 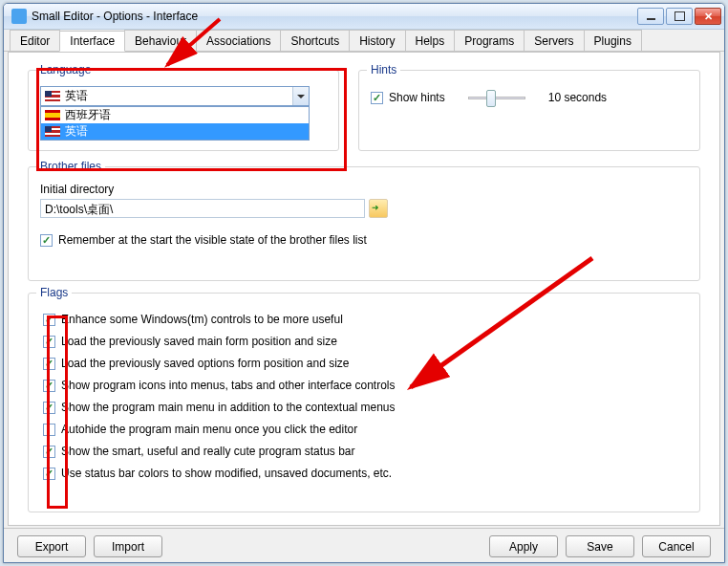 What do you see at coordinates (497, 98) in the screenshot?
I see `hints-seconds-slider` at bounding box center [497, 98].